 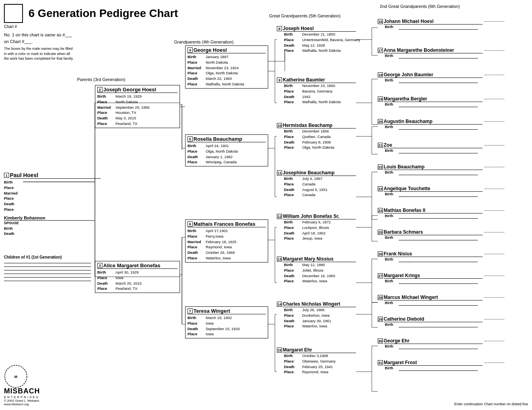 I want to click on p23-name: Angelique Touchette, so click(x=433, y=189).